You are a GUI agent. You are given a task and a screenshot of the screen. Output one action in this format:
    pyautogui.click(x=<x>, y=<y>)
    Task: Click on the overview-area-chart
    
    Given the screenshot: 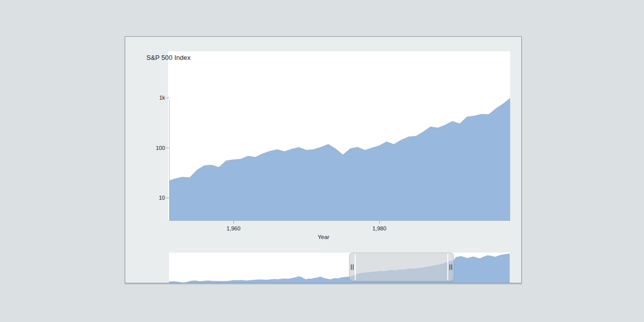 What is the action you would take?
    pyautogui.click(x=339, y=269)
    